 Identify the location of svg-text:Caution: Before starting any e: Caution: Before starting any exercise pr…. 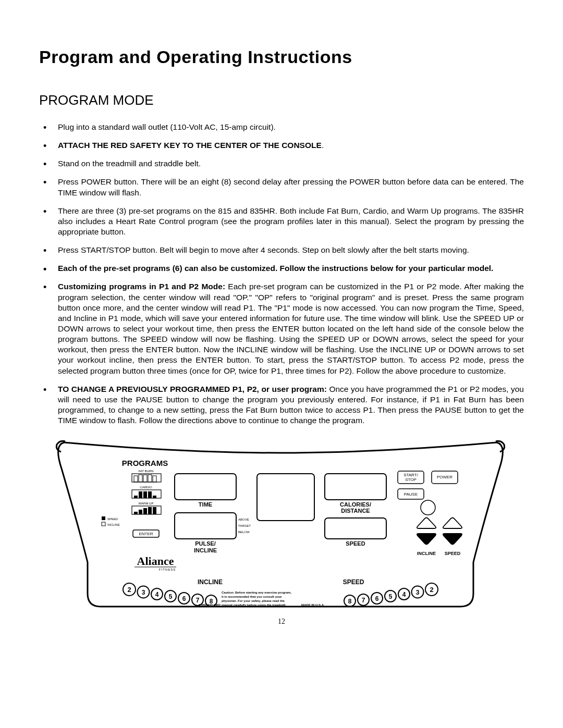
(256, 593).